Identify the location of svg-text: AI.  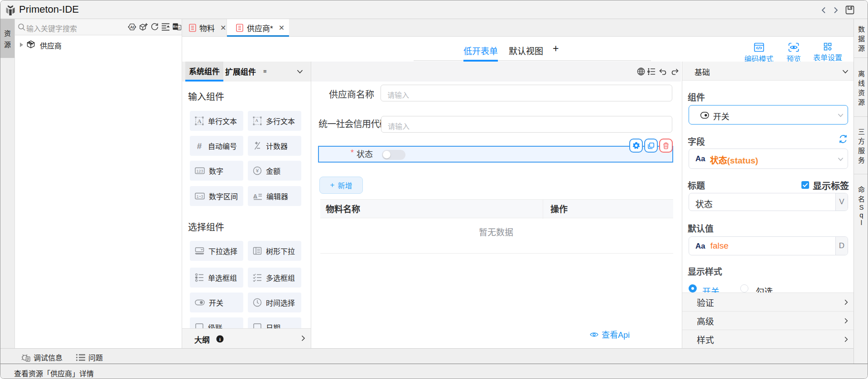
(132, 27).